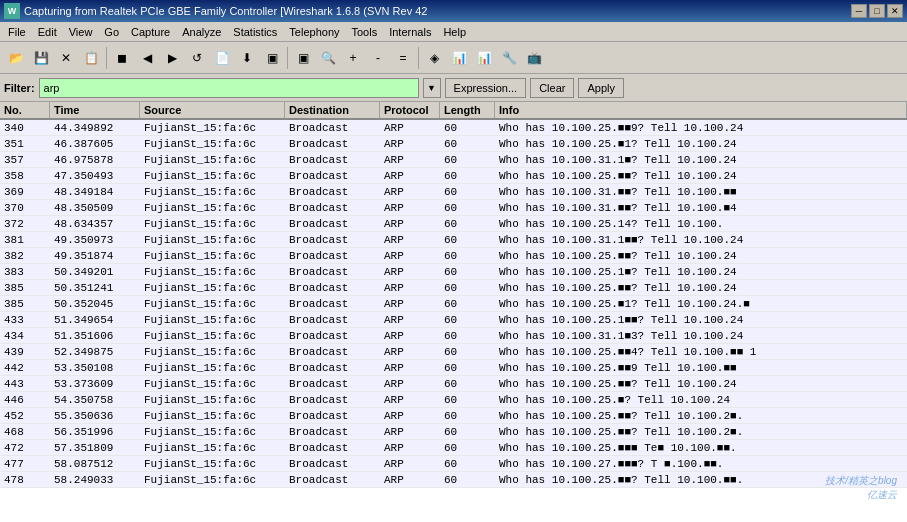  Describe the element at coordinates (95, 464) in the screenshot. I see `cell-time: 58.087512` at that location.